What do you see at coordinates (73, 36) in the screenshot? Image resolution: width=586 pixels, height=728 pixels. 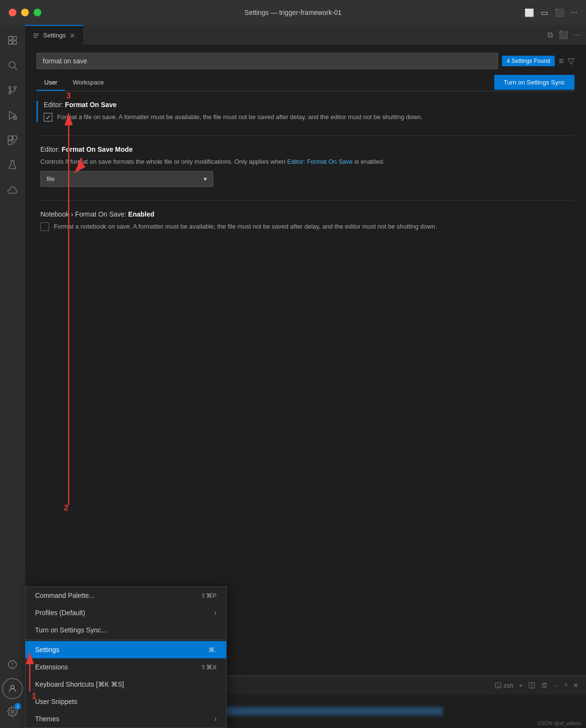 I see `tab-close-button: ✕` at bounding box center [73, 36].